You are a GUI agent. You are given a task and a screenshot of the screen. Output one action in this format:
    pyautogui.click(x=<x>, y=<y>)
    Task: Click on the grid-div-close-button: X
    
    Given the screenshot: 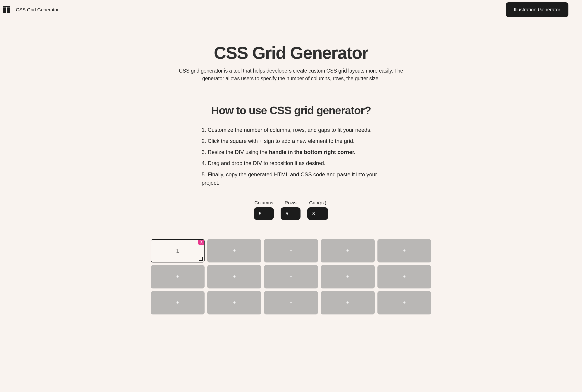 What is the action you would take?
    pyautogui.click(x=201, y=242)
    